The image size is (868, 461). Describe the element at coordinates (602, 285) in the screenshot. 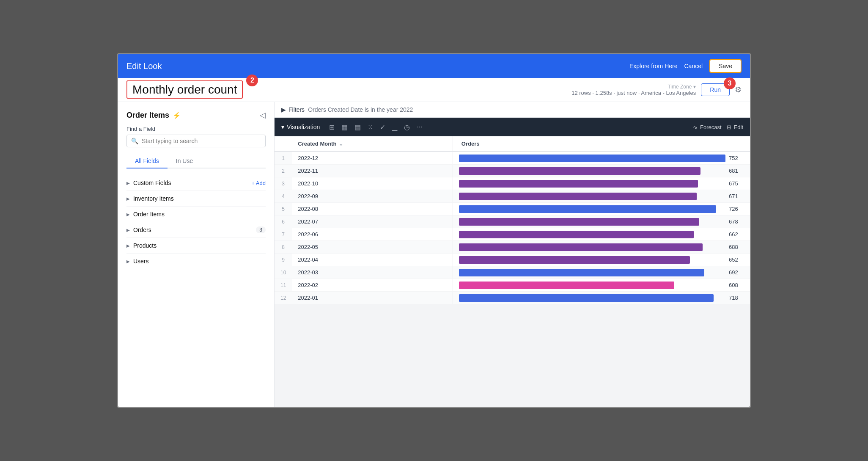

I see `cell-orders: 608` at that location.